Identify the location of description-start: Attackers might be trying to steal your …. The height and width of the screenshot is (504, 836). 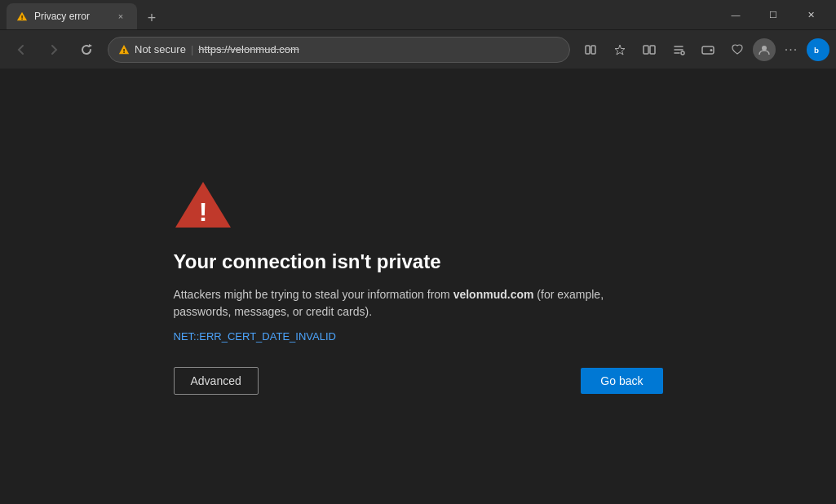
(313, 294).